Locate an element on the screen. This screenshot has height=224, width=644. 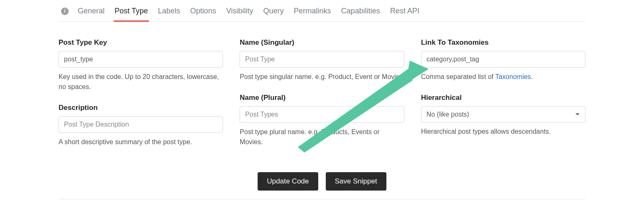
input-post-type-key is located at coordinates (141, 59).